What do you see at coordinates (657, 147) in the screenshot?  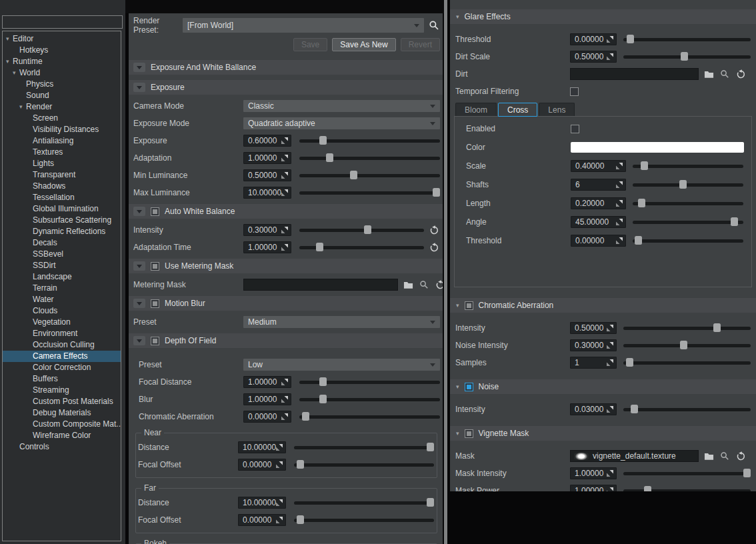 I see `color-swatch` at bounding box center [657, 147].